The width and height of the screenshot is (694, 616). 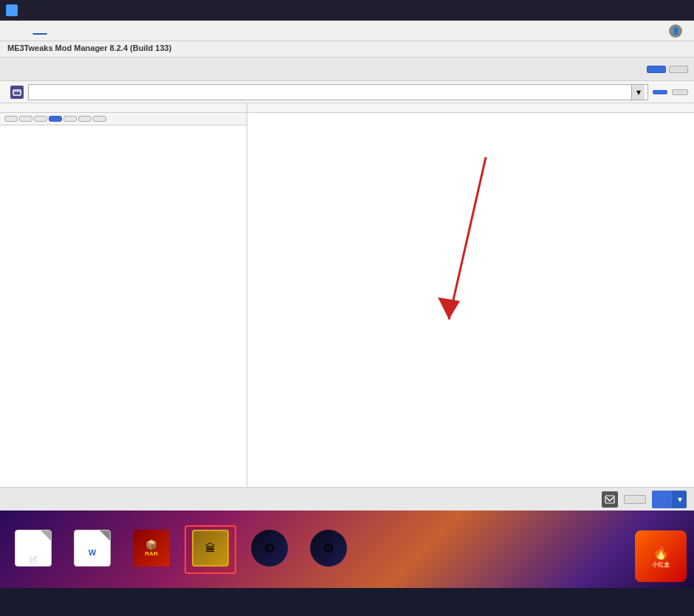 What do you see at coordinates (329, 550) in the screenshot?
I see `taskbar-icon-me-trainer-2: ⚙` at bounding box center [329, 550].